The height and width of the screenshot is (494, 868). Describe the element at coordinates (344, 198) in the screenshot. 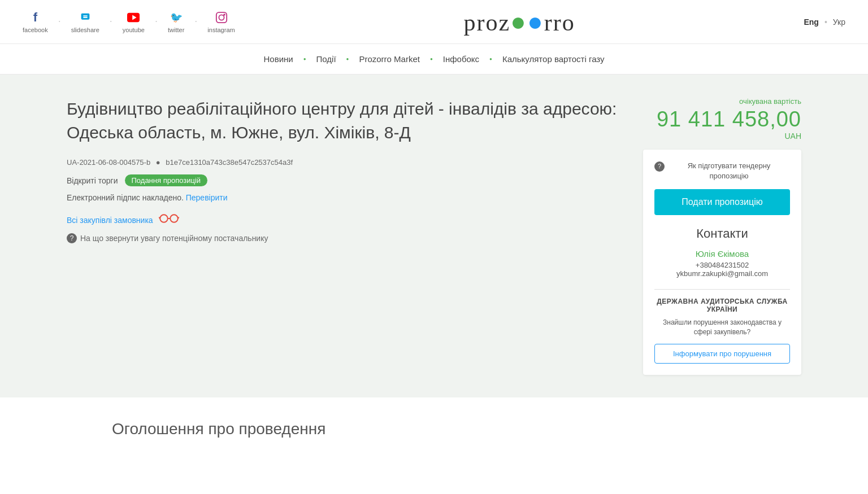

I see `signature-row: Електронний підпис накладено. Перевірити` at that location.